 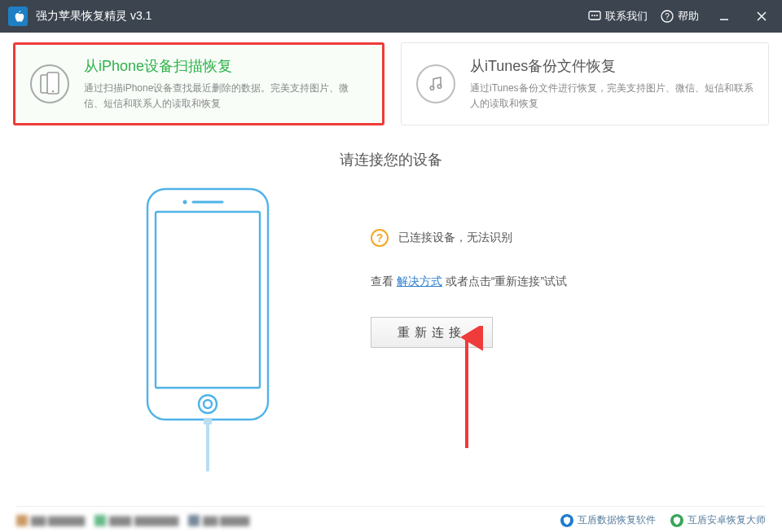 What do you see at coordinates (208, 328) in the screenshot?
I see `phone-illustration` at bounding box center [208, 328].